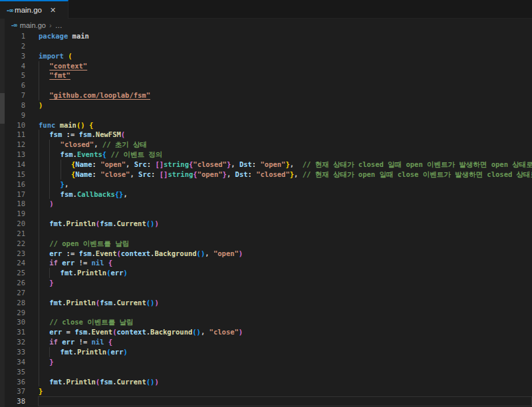  What do you see at coordinates (15, 362) in the screenshot?
I see `line-number: 34` at bounding box center [15, 362].